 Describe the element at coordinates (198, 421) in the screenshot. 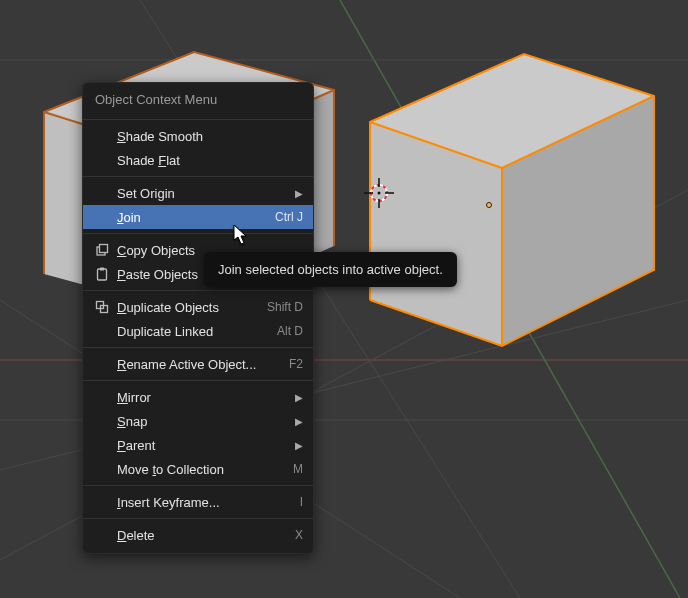

I see `menu-item-snap: Snap ▶` at that location.